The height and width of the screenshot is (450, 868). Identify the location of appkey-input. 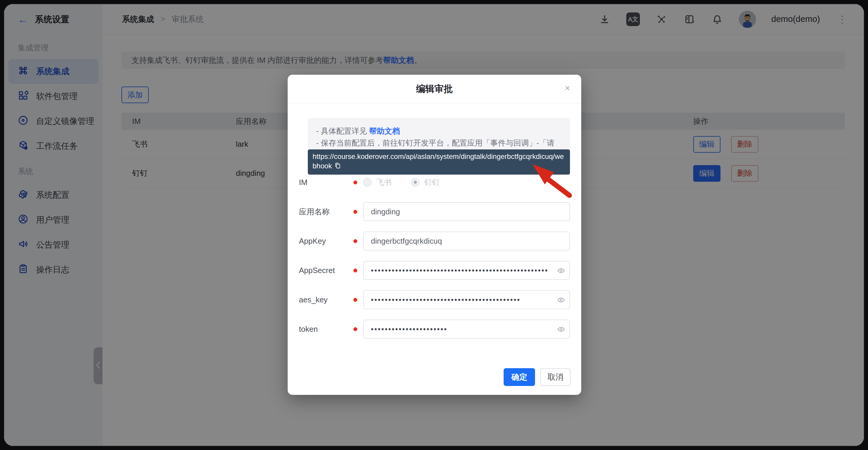
(467, 241).